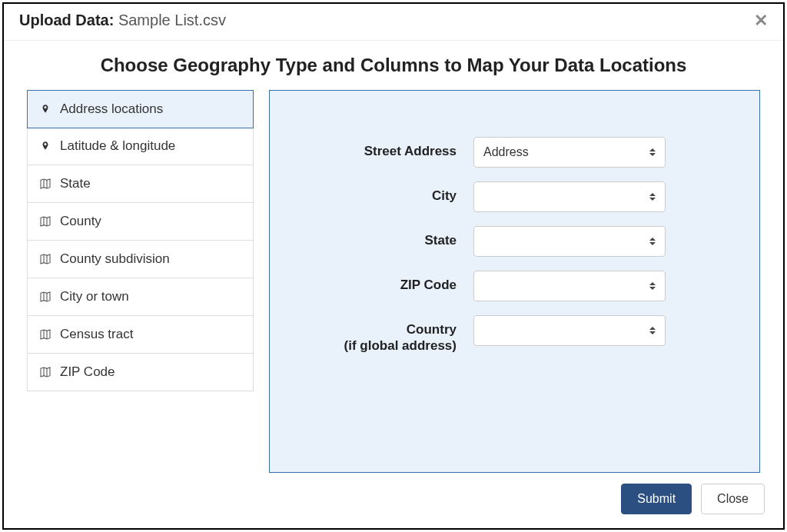 The width and height of the screenshot is (787, 532). Describe the element at coordinates (395, 148) in the screenshot. I see `field-label: Street Address` at that location.